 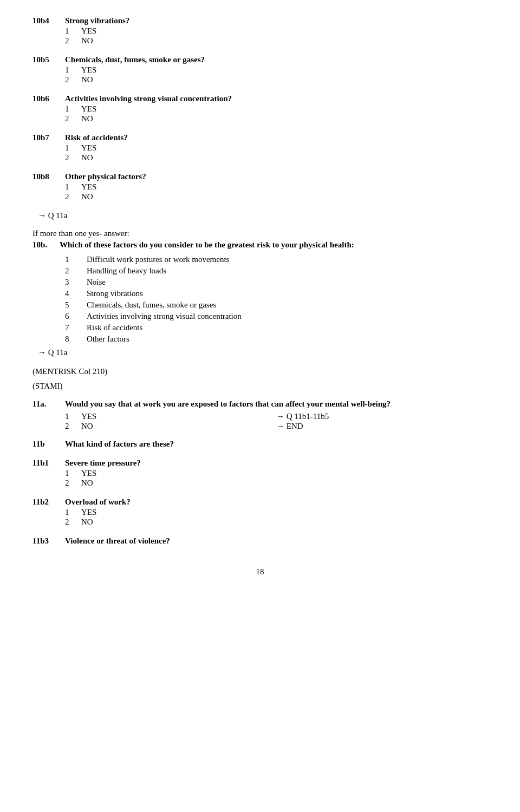 What do you see at coordinates (98, 21) in the screenshot?
I see `q10b4-text: Strong vibrations?` at bounding box center [98, 21].